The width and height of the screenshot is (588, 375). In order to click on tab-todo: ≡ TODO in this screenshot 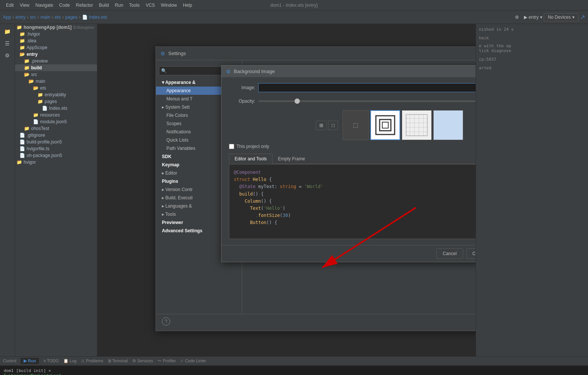, I will do `click(51, 361)`.